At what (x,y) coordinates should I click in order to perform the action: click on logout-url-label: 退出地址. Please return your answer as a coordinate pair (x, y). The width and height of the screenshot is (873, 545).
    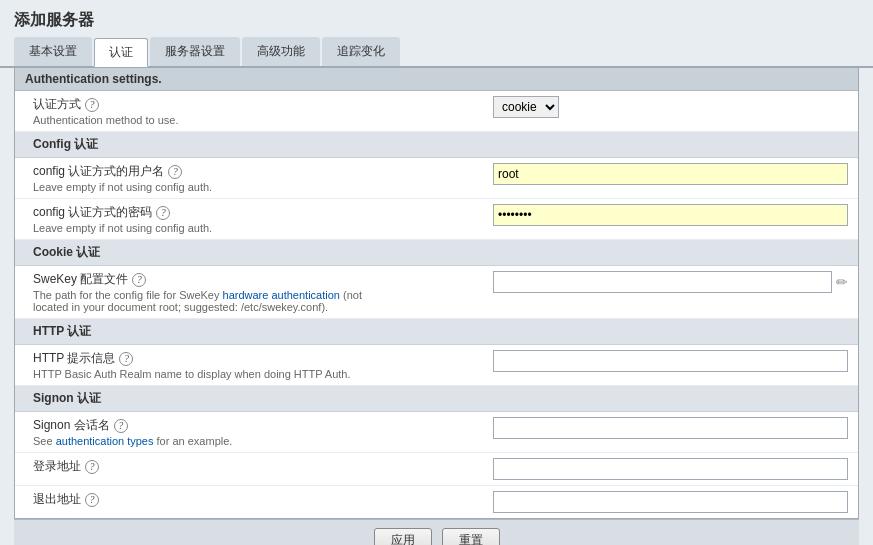
    Looking at the image, I should click on (57, 500).